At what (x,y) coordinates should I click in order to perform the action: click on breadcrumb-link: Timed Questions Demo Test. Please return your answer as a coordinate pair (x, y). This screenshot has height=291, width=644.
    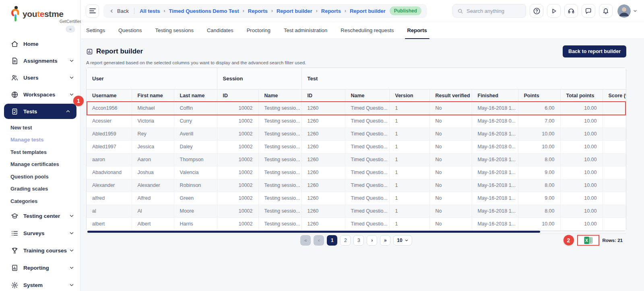
    Looking at the image, I should click on (204, 11).